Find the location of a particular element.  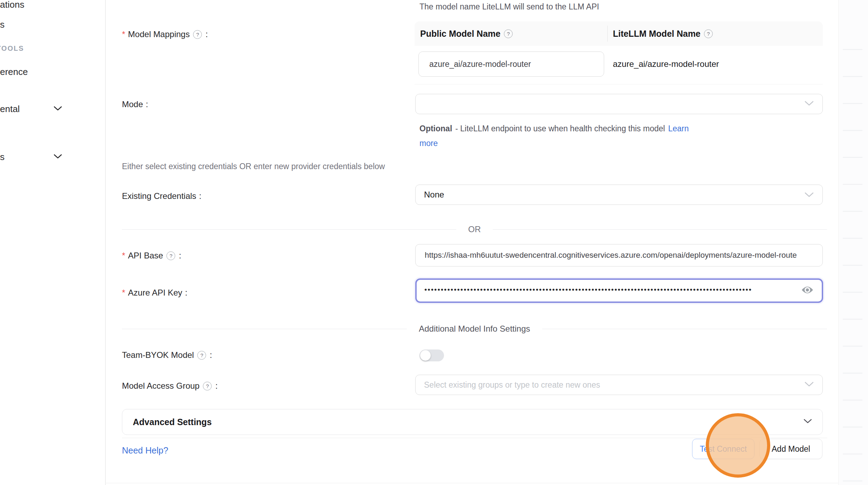

model-mappings-table: Public Model Name ? LiteLLM Model Name ?… is located at coordinates (619, 53).